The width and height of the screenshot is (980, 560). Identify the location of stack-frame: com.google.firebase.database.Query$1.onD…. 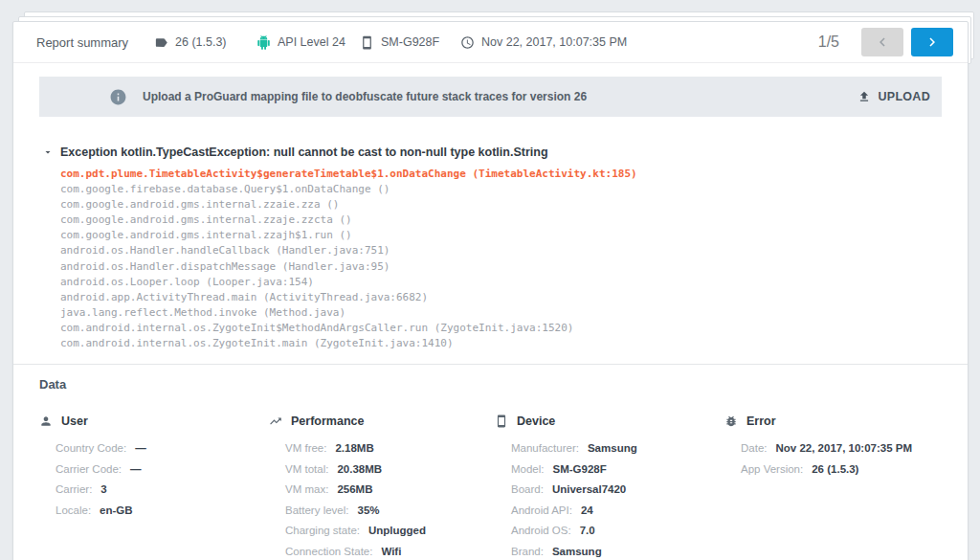
(500, 190).